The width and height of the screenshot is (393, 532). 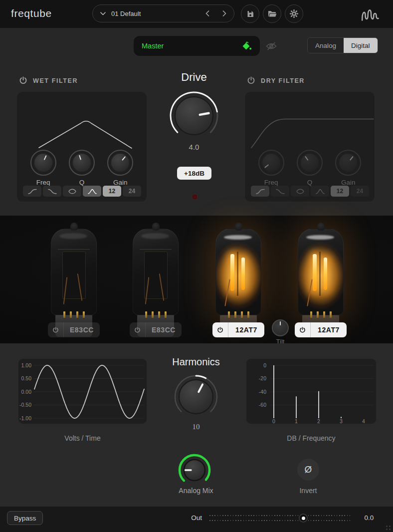 What do you see at coordinates (92, 191) in the screenshot?
I see `wet-peak-button` at bounding box center [92, 191].